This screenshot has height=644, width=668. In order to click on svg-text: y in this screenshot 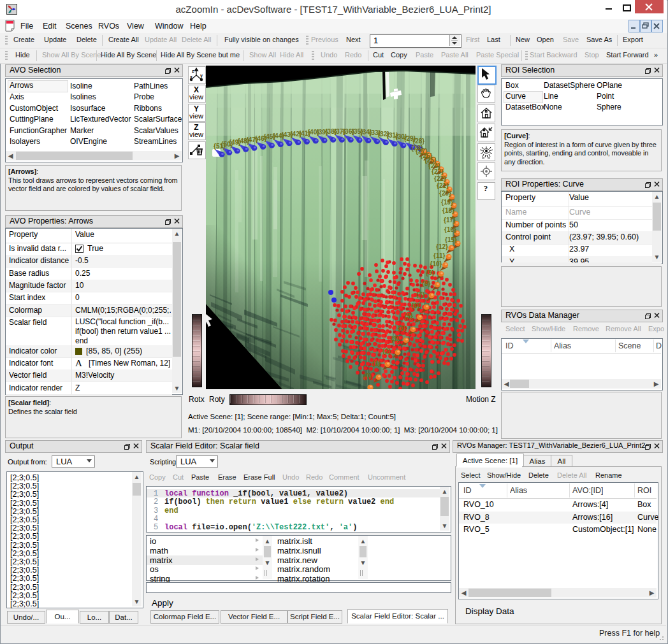, I will do `click(201, 76)`.